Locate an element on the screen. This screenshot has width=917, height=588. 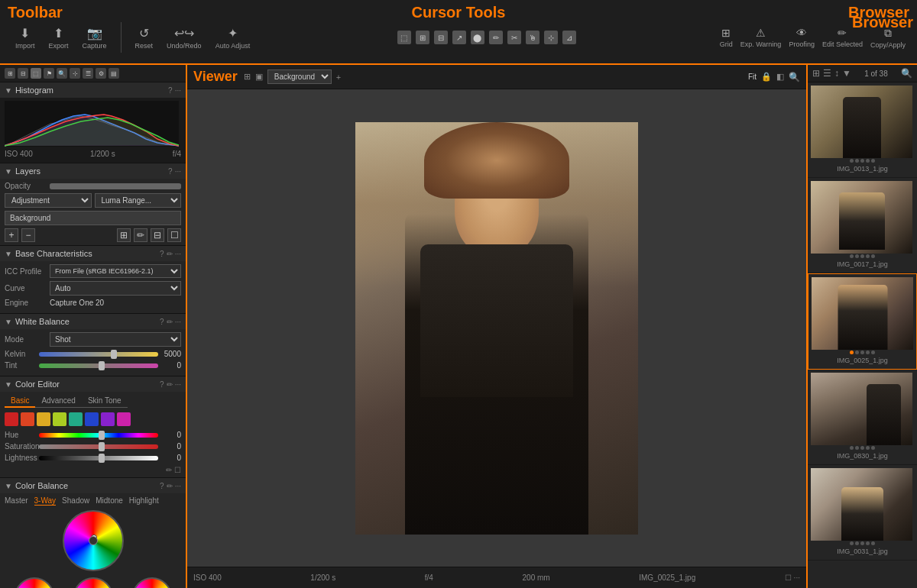
add-layer-button: + is located at coordinates (11, 235).